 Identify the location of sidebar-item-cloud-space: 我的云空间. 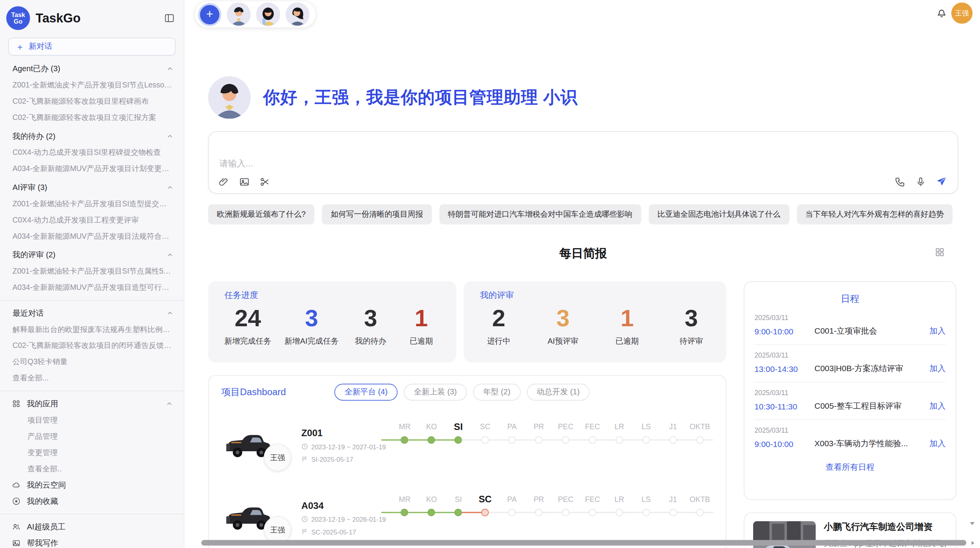
(92, 485).